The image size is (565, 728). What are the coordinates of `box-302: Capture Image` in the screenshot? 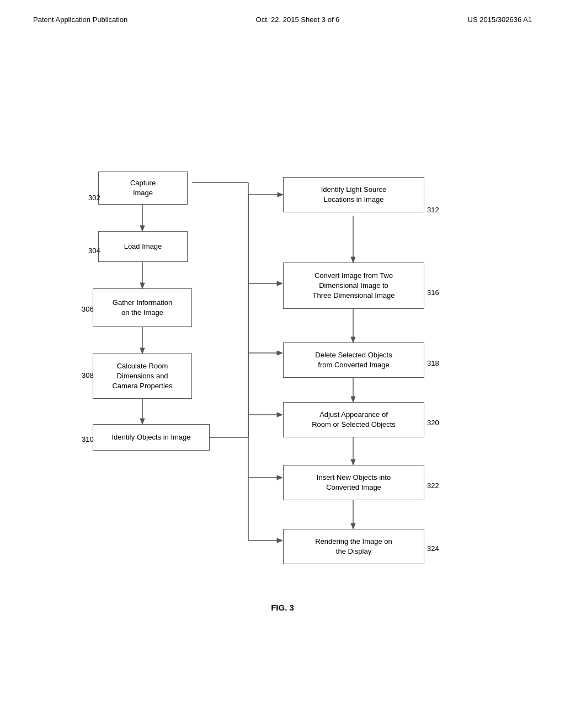 It's located at (143, 188).